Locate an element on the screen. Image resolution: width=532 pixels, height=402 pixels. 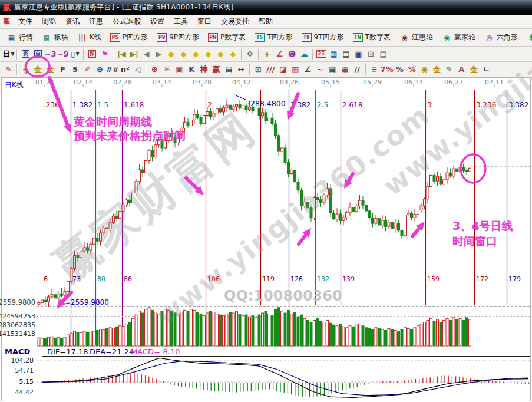
last-page-icon: ▶| is located at coordinates (134, 54).